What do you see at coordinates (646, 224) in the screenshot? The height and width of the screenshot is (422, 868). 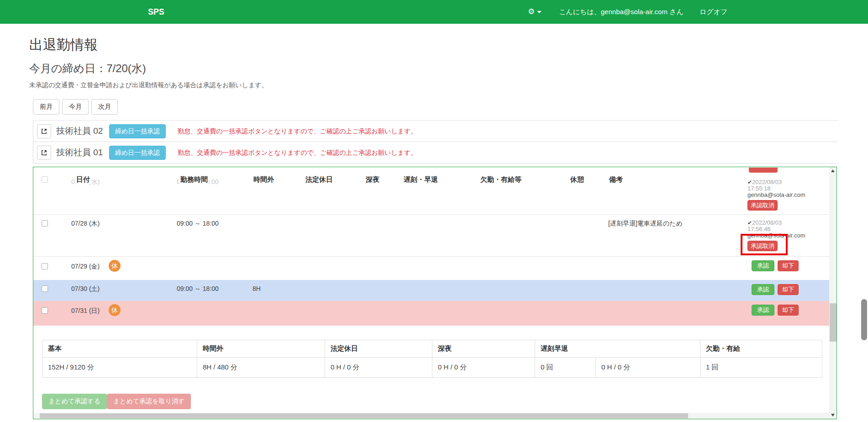 I see `row-note: [遅刻早退]電車遅延のため` at bounding box center [646, 224].